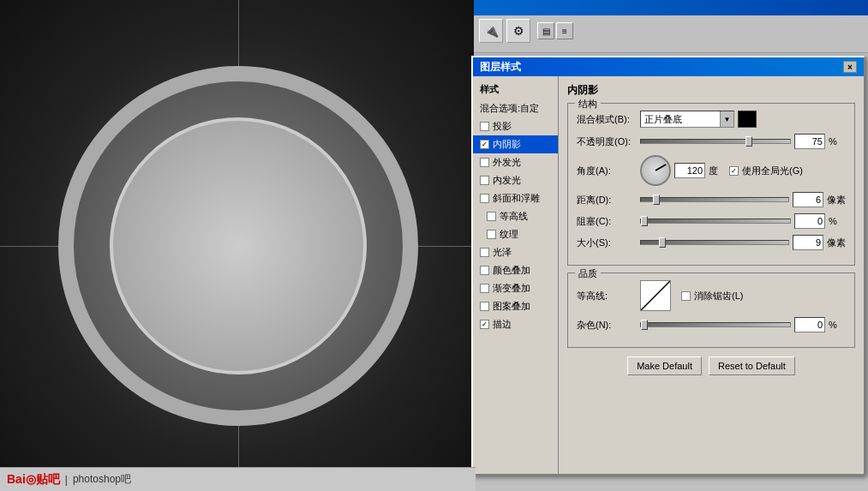 Image resolution: width=868 pixels, height=491 pixels. What do you see at coordinates (662, 243) in the screenshot?
I see `size-slider-thumb` at bounding box center [662, 243].